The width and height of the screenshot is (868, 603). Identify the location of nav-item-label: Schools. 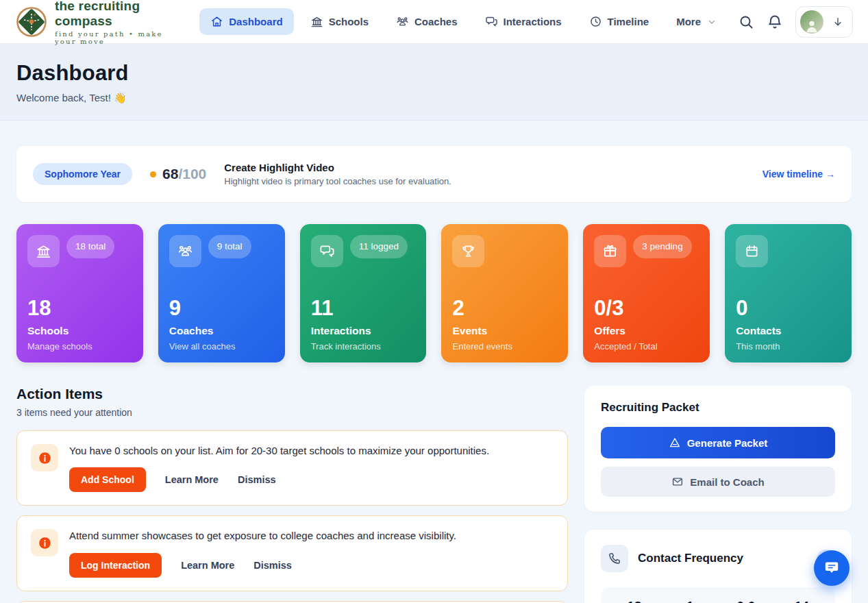
(349, 22).